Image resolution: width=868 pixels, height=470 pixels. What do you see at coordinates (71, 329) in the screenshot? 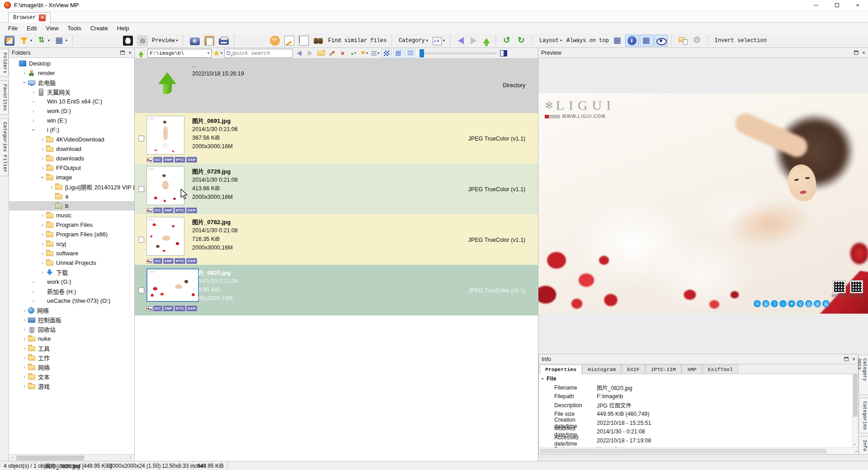
I see `tree-item: › 回收站` at bounding box center [71, 329].